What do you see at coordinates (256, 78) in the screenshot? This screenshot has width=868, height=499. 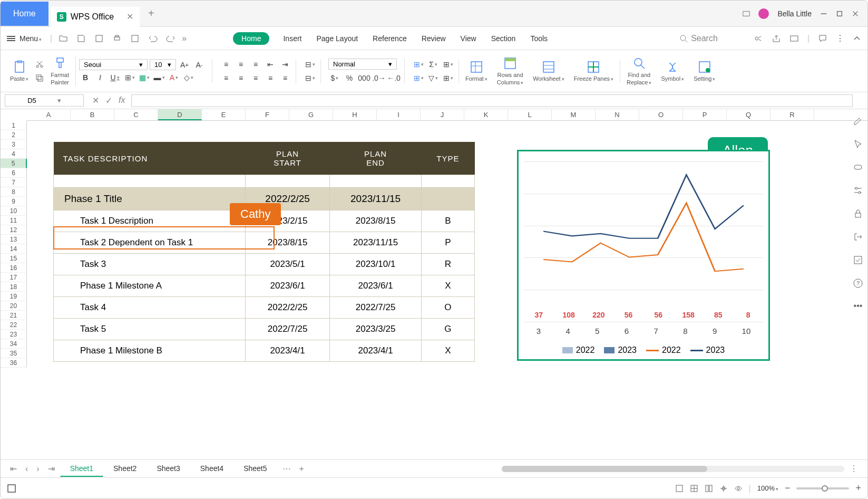 I see `align-right-icon: ≡` at bounding box center [256, 78].